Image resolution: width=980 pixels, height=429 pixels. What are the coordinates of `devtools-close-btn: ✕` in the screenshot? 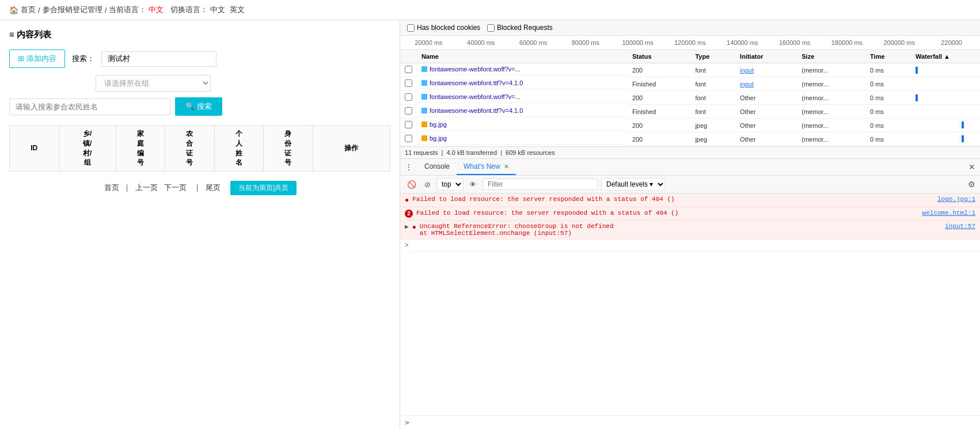 It's located at (972, 167).